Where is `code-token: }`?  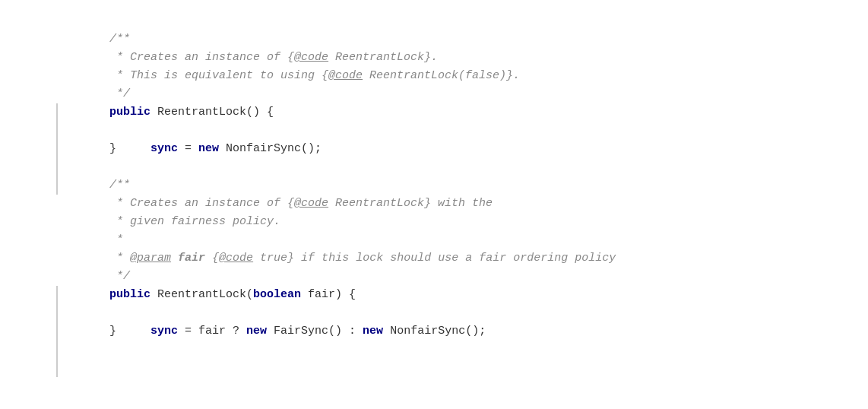 code-token: } is located at coordinates (73, 331).